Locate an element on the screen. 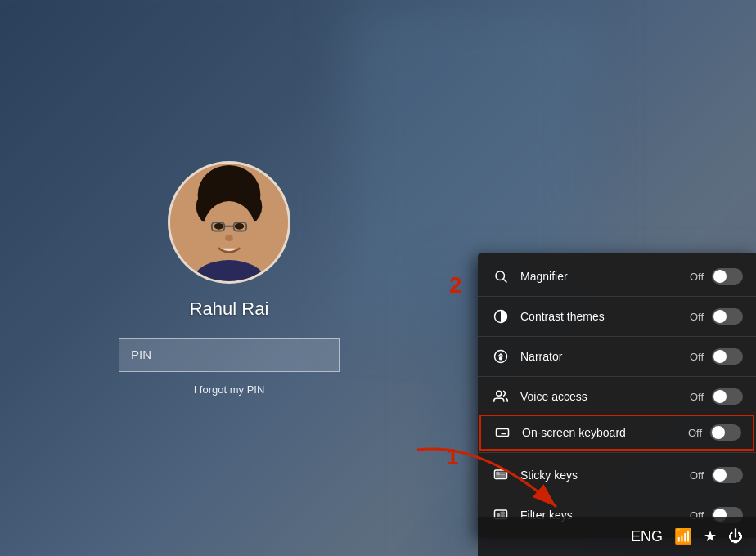 The height and width of the screenshot is (556, 756). magnifier-toggle-knob is located at coordinates (720, 276).